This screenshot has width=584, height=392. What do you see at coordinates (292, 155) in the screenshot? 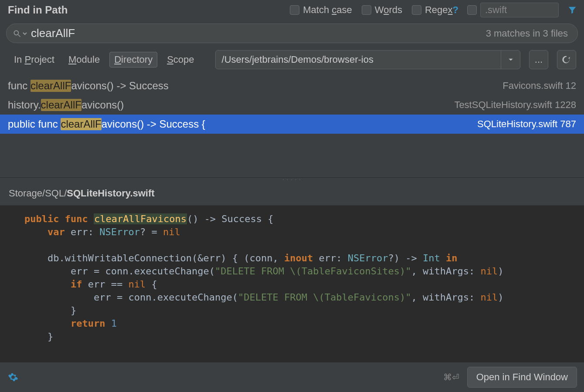
I see `results-empty-space` at bounding box center [292, 155].